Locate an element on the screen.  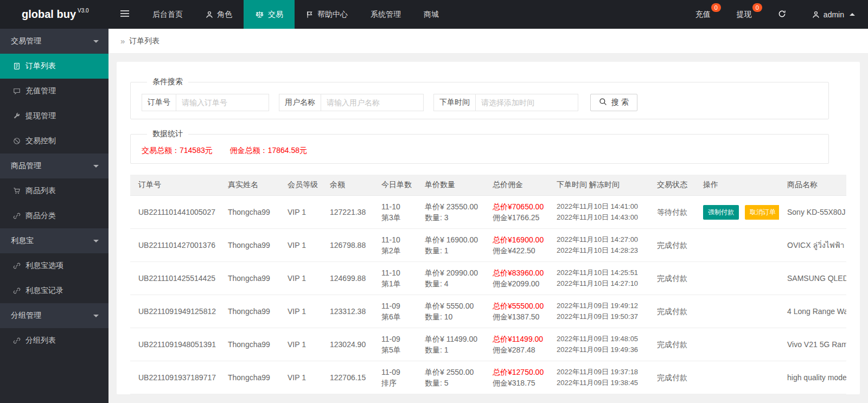
sidebar-section-product-mgmt: 商品管理 is located at coordinates (54, 166).